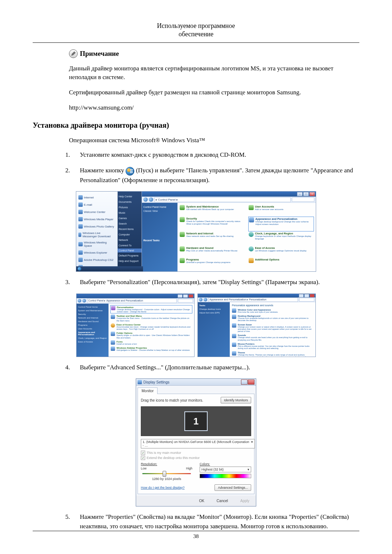 The image size is (392, 554). I want to click on monitor-tab: Monitor, so click(147, 391).